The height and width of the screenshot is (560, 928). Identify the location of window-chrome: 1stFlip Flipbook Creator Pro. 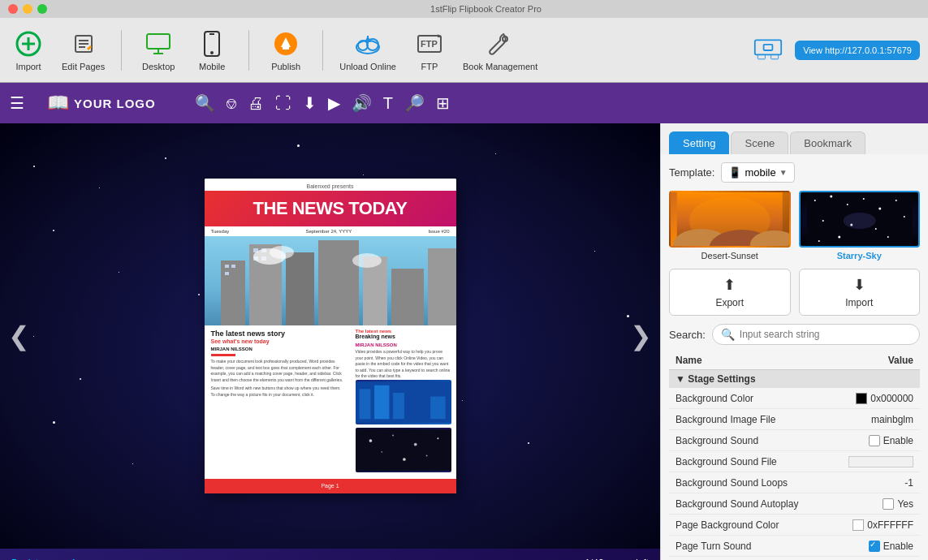
(464, 9).